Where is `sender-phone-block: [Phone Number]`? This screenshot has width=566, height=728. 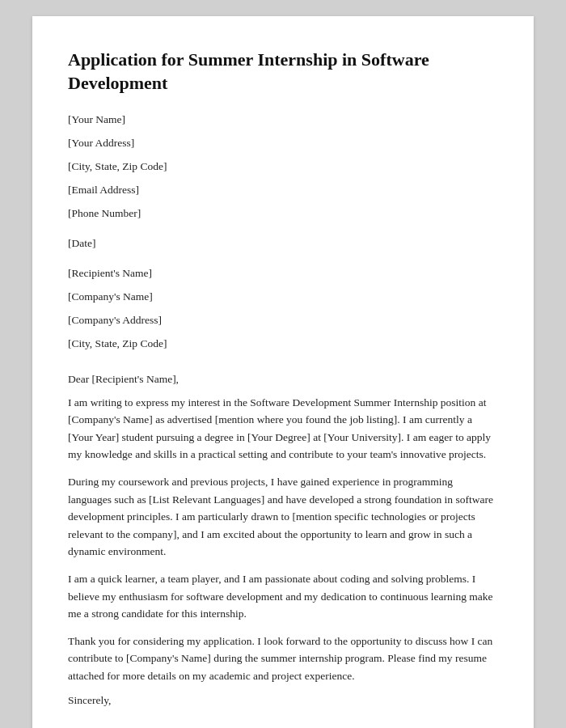
sender-phone-block: [Phone Number] is located at coordinates (283, 214).